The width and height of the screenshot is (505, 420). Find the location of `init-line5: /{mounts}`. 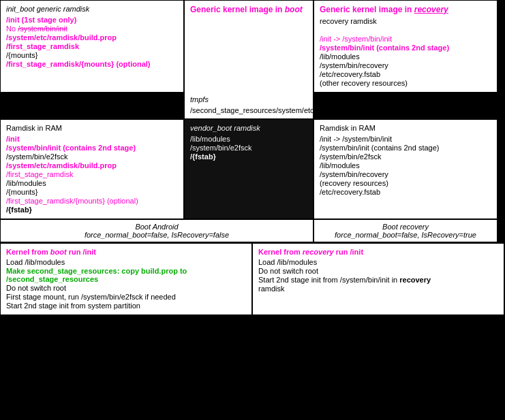

init-line5: /{mounts} is located at coordinates (92, 55).